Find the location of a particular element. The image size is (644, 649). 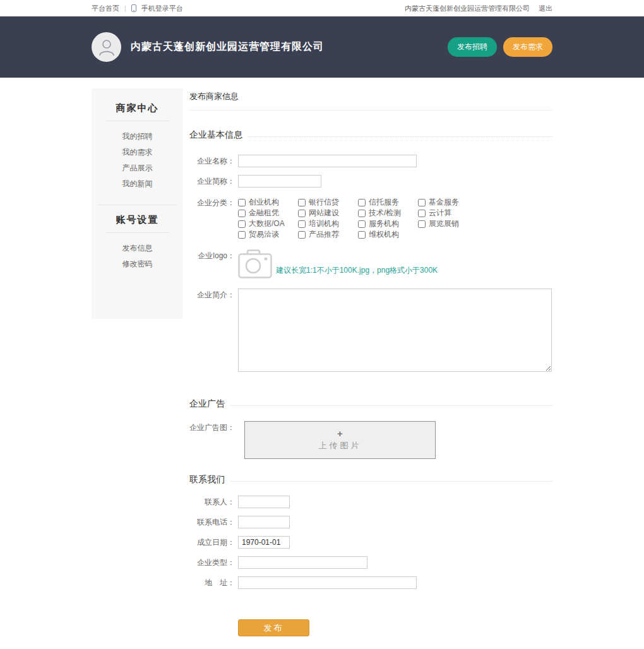

category-label: 金融租凭 is located at coordinates (264, 213).